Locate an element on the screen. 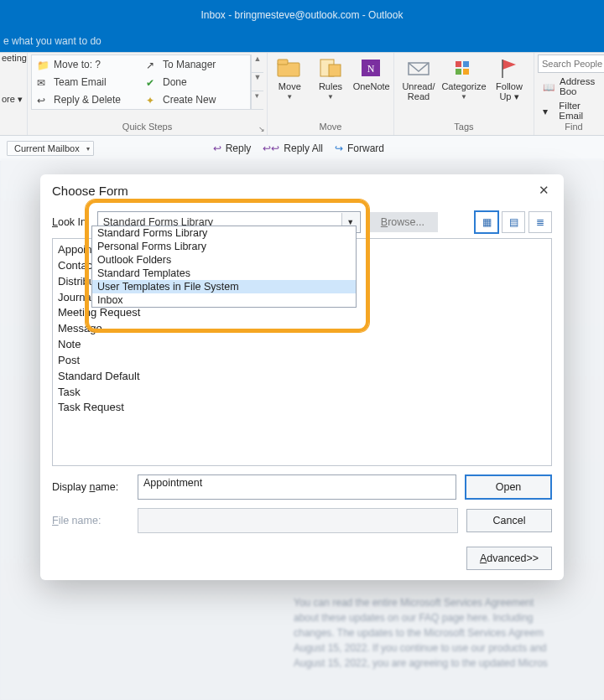 This screenshot has width=604, height=700. dropdown-option: Outlook Folders is located at coordinates (224, 260).